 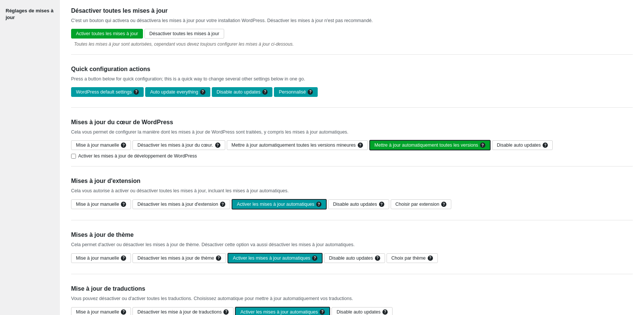 What do you see at coordinates (104, 92) in the screenshot?
I see `btn-label-quick-config-0: WordPress default settings` at bounding box center [104, 92].